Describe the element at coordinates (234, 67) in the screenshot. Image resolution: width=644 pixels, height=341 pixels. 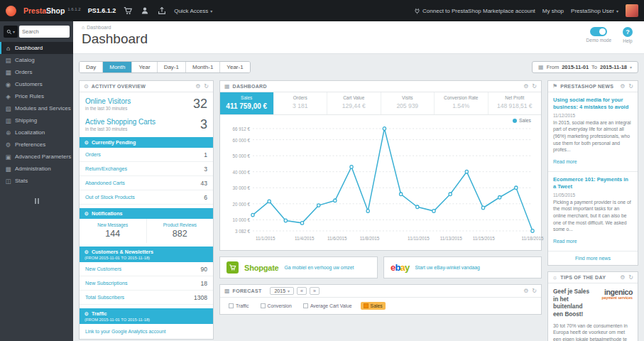
I see `range-button-year-1: Year-1` at that location.